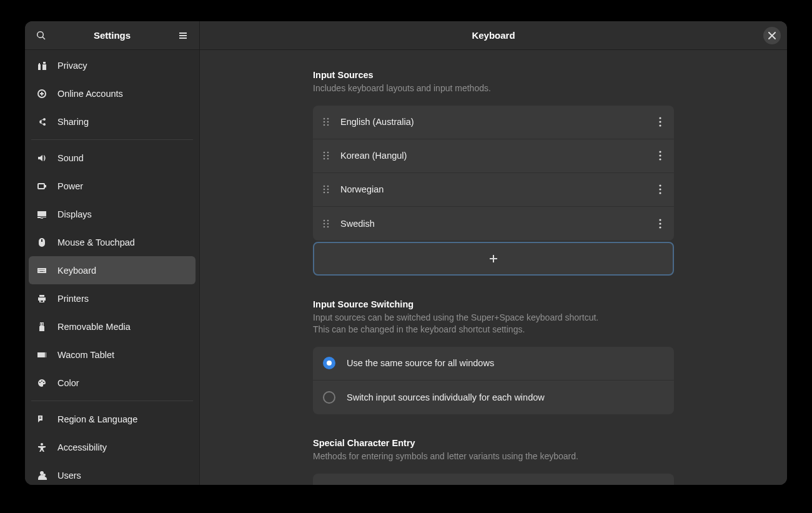 The image size is (812, 513). I want to click on switching-option-row: Switch input sources individually for ea…, so click(493, 397).